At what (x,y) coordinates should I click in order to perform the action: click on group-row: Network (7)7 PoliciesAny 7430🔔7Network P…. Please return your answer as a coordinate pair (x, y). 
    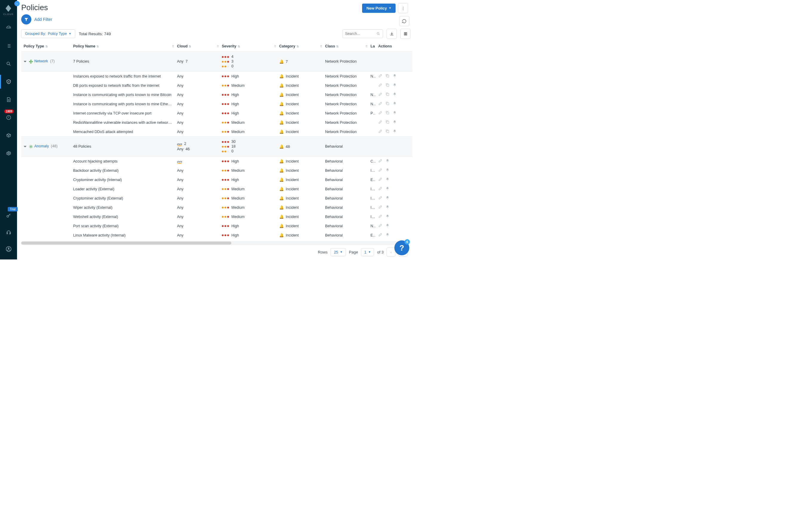
    Looking at the image, I should click on (217, 62).